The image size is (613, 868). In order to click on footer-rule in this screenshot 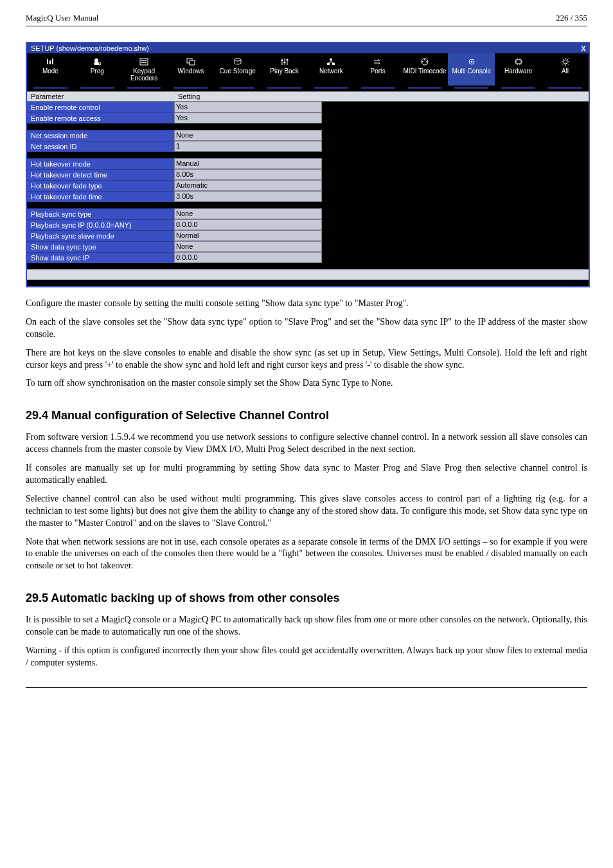, I will do `click(306, 688)`.